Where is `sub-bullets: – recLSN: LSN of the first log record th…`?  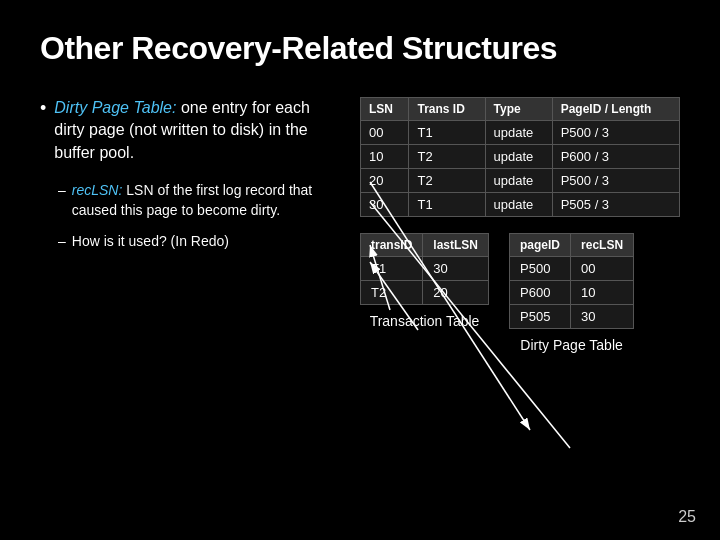
sub-bullets: – recLSN: LSN of the first log record th… is located at coordinates (194, 216).